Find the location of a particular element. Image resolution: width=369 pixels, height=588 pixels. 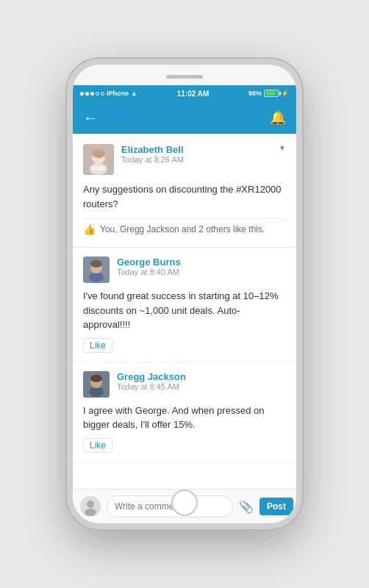

current-user-avatar is located at coordinates (90, 506).